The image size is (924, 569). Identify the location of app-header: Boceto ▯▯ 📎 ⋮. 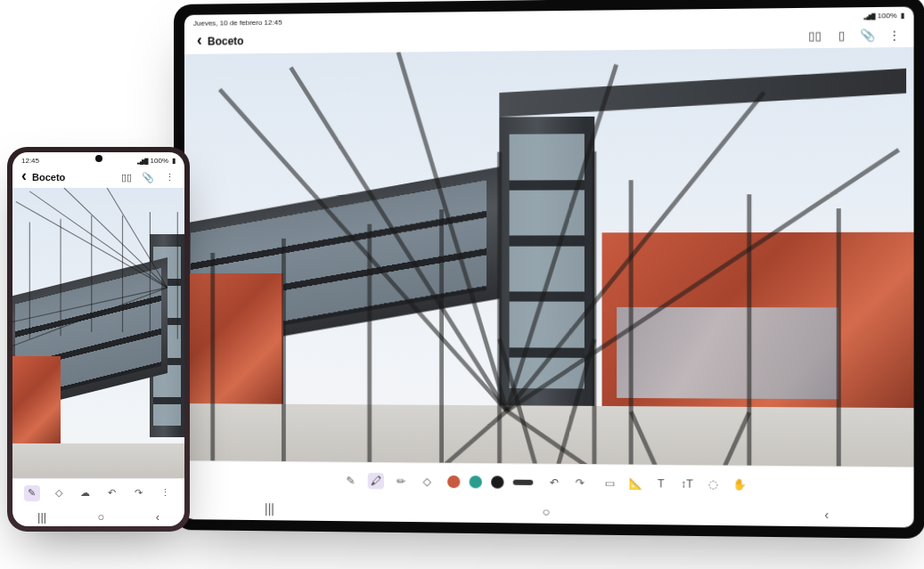
(98, 177).